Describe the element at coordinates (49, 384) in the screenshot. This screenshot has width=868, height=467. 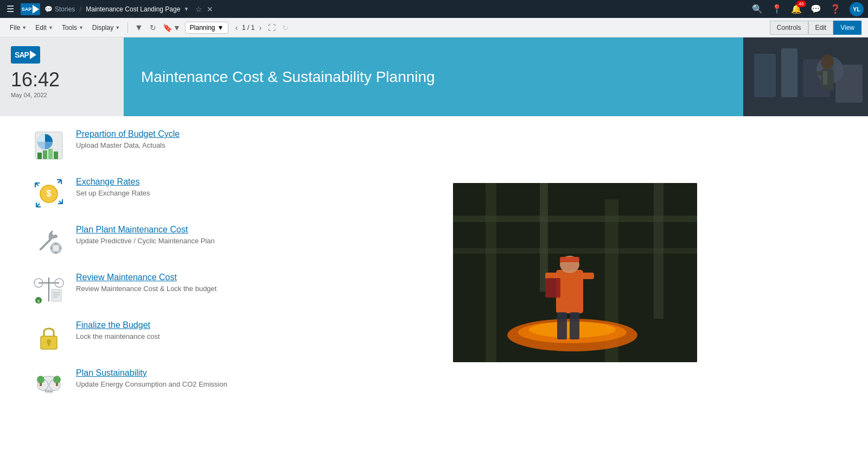
I see `plan-sustainability-icon: CO₂` at that location.